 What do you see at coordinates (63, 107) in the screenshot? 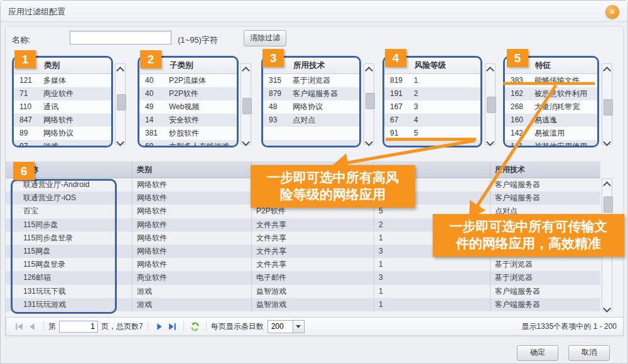
I see `list-item: 110通讯` at bounding box center [63, 107].